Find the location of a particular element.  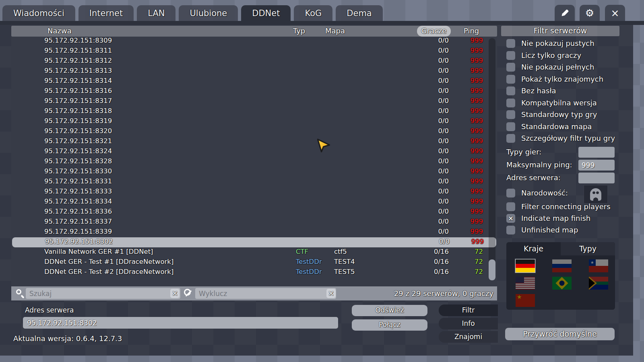

reset-defaults-button: Przywróć domyślne is located at coordinates (560, 334).